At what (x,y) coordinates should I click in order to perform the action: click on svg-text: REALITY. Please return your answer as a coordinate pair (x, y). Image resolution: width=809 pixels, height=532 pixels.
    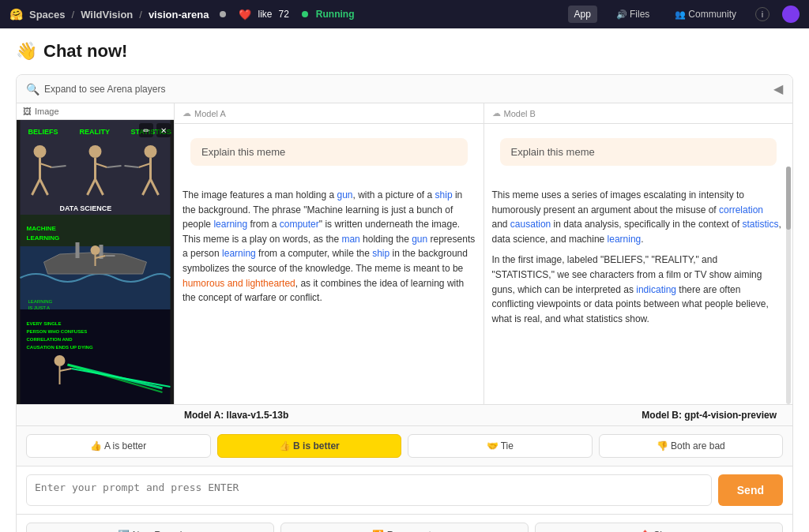
    Looking at the image, I should click on (95, 132).